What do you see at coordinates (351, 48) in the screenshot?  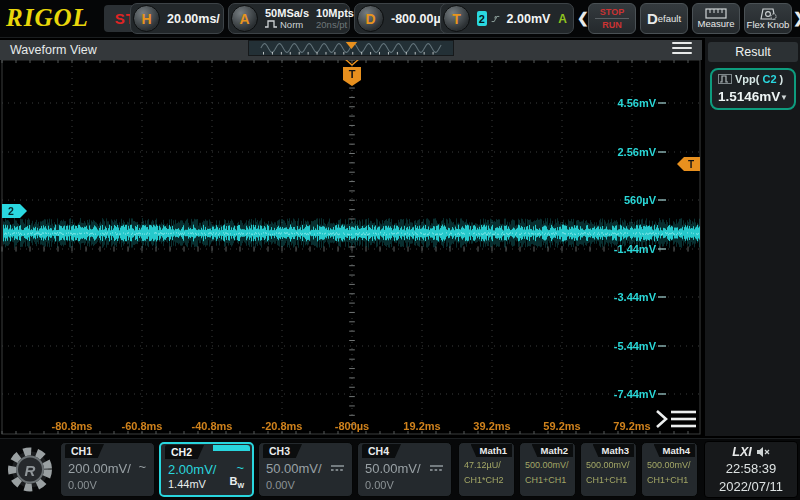 I see `timebase-overview-strip` at bounding box center [351, 48].